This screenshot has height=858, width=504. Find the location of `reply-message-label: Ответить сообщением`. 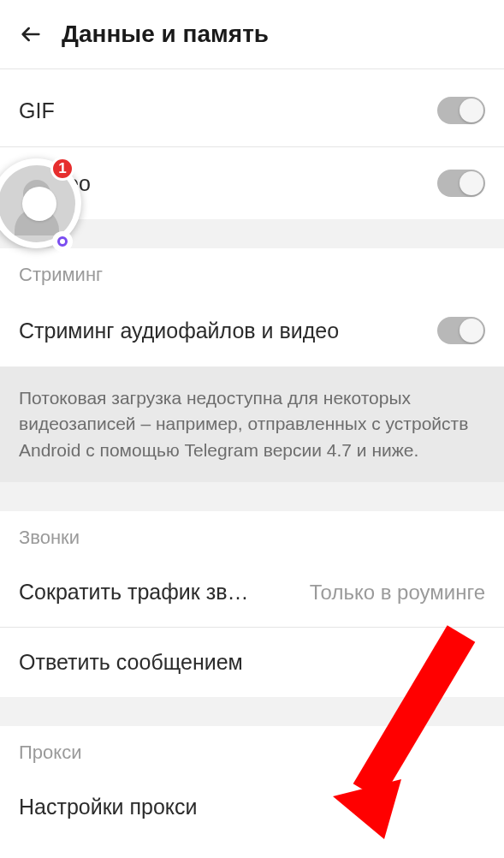

reply-message-label: Ответить сообщением is located at coordinates (131, 663).